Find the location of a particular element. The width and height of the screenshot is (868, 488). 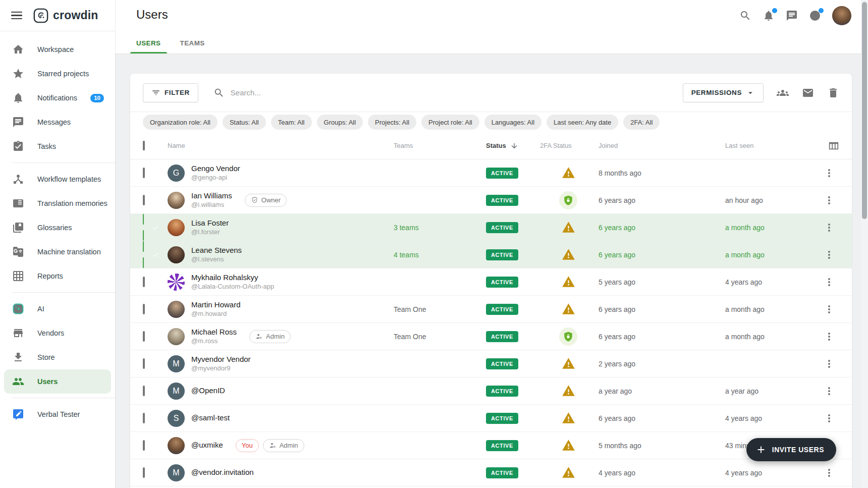

avatar: S is located at coordinates (176, 418).